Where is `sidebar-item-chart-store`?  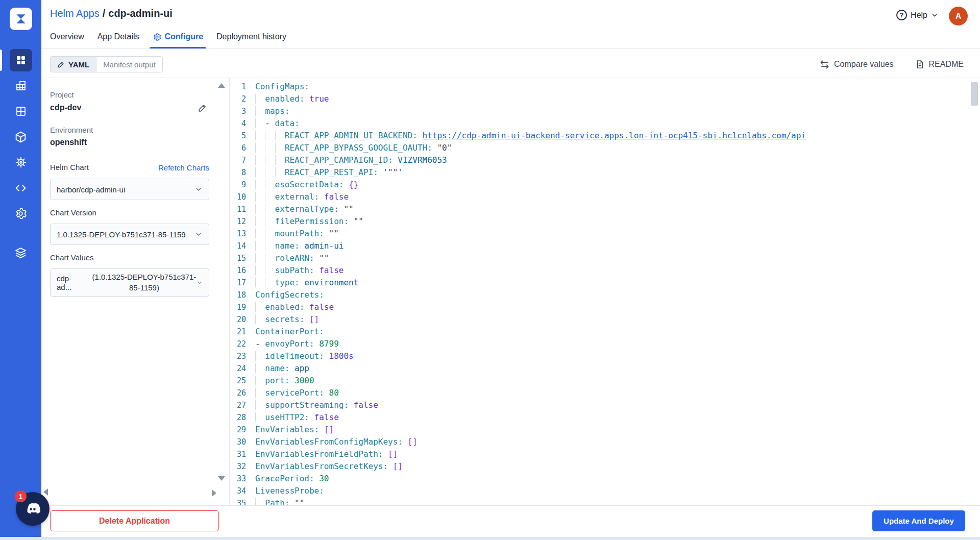
sidebar-item-chart-store is located at coordinates (21, 137).